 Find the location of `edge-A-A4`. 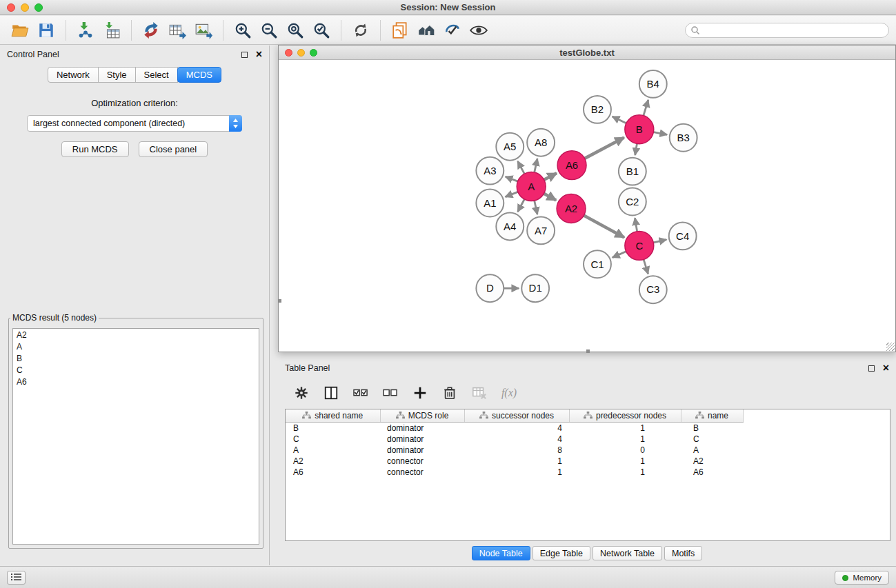

edge-A-A4 is located at coordinates (521, 205).